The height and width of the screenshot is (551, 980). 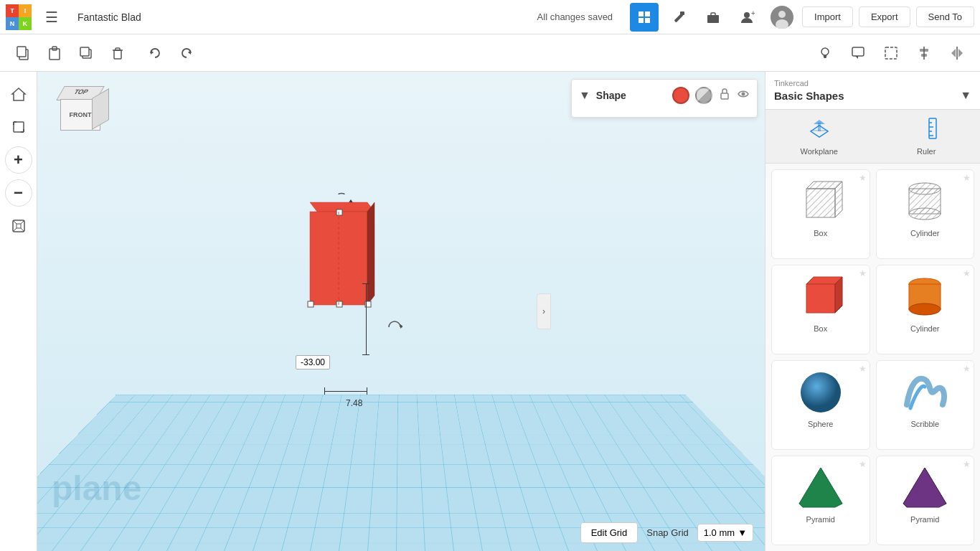 I want to click on zoom-in-button: +, so click(x=19, y=160).